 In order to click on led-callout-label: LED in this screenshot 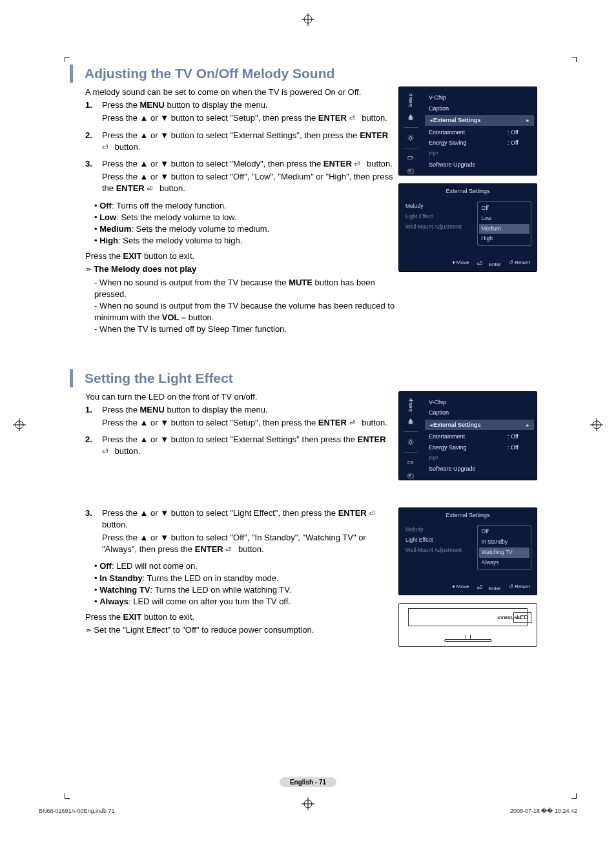, I will do `click(522, 617)`.